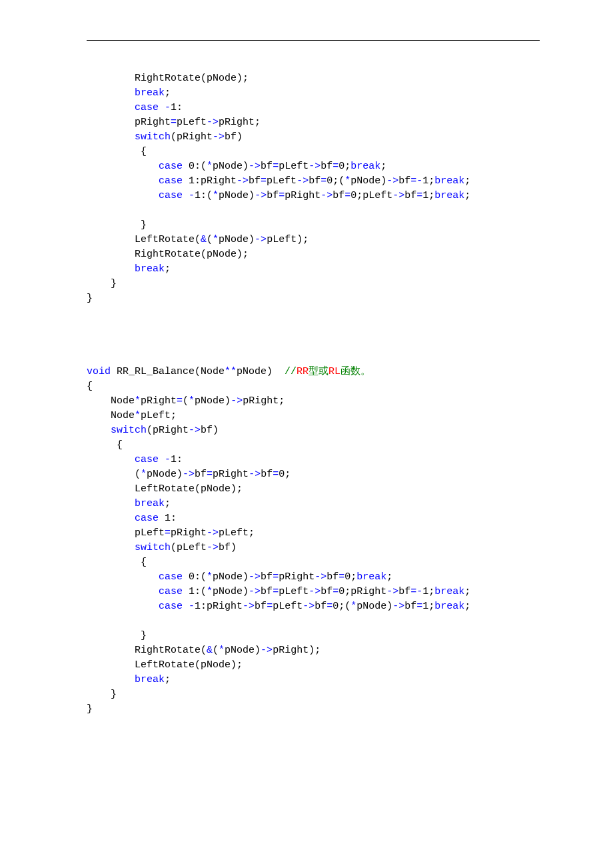 The height and width of the screenshot is (868, 613). Describe the element at coordinates (356, 372) in the screenshot. I see `code-token: 函数。` at that location.